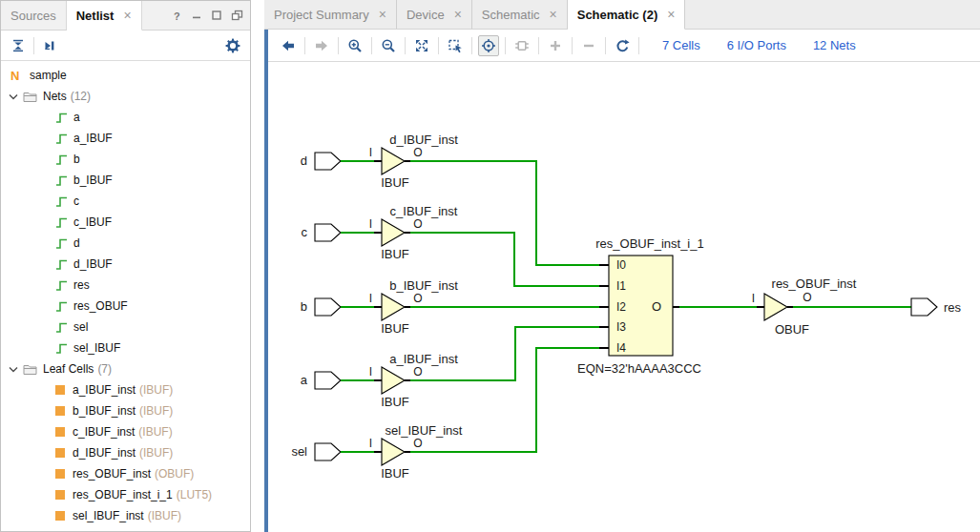  I want to click on cell-c-ibuf-inst, so click(393, 233).